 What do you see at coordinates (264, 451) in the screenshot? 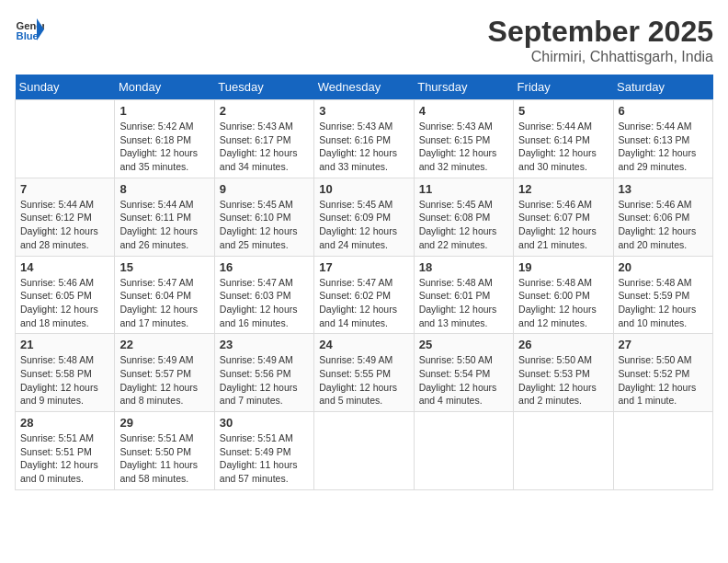
I see `table-row: 30Sunrise: 5:51 AM Sunset: 5:49 PM Dayli…` at bounding box center [264, 451].